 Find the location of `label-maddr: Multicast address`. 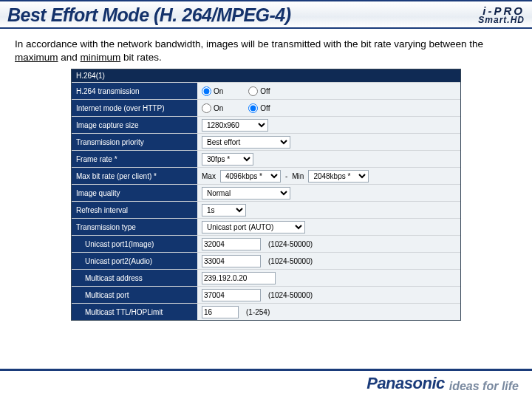

label-maddr: Multicast address is located at coordinates (134, 278).